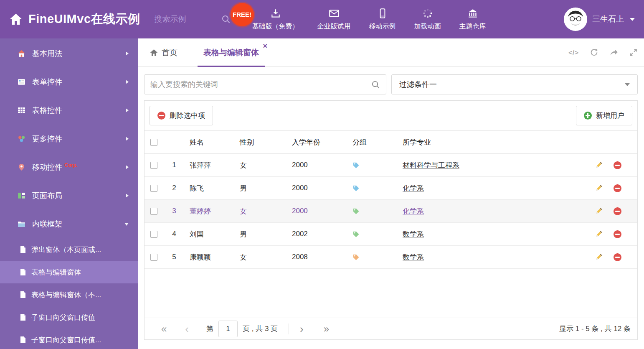  What do you see at coordinates (69, 82) in the screenshot?
I see `sidebar-item-form-controls: 表单控件` at bounding box center [69, 82].